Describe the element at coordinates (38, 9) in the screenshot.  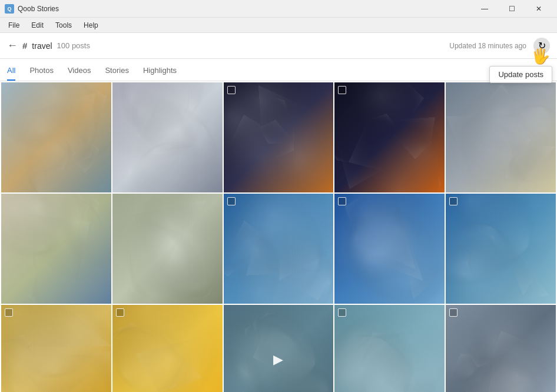
I see `app-title: Qoob Stories` at that location.